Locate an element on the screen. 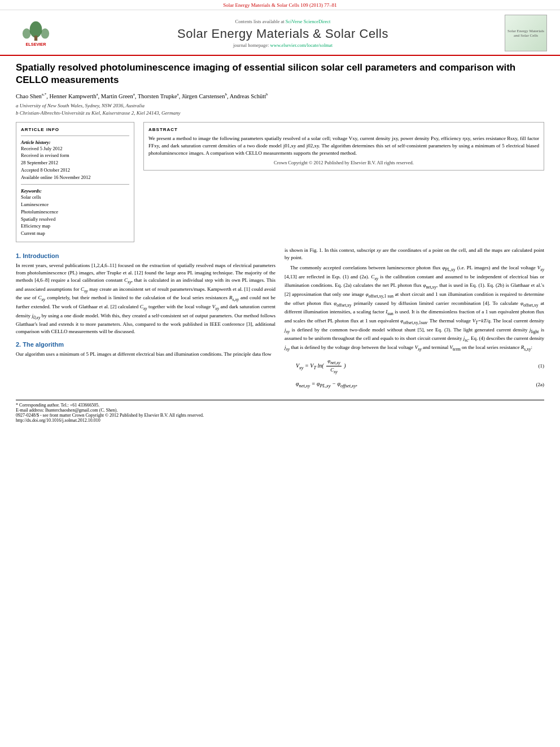  section-2-body: Our algorithm uses a minimum of 5 PL ima… is located at coordinates (146, 355).